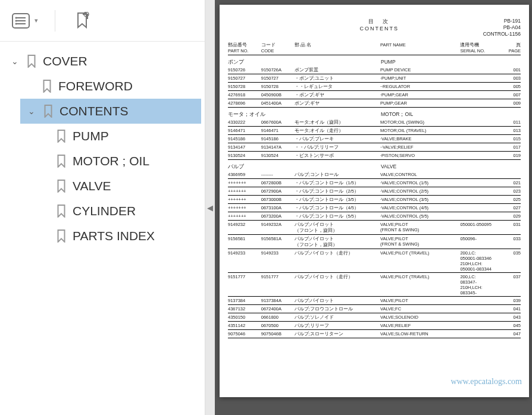 This screenshot has width=532, height=415. What do you see at coordinates (374, 334) in the screenshot?
I see `table-row: 90750469075046Bバルブ;スローリターンVALVE;SLOW-RET…` at bounding box center [374, 334].